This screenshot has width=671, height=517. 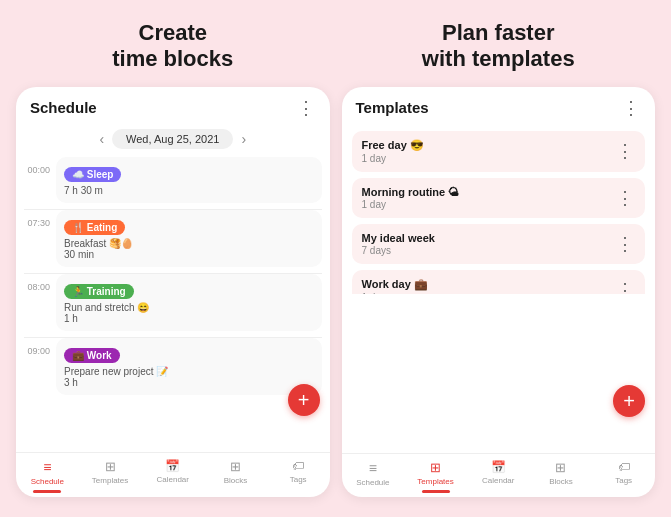 What do you see at coordinates (173, 141) in the screenshot?
I see `date-navigation: ‹ Wed, Aug 25, 2021 ›` at bounding box center [173, 141].